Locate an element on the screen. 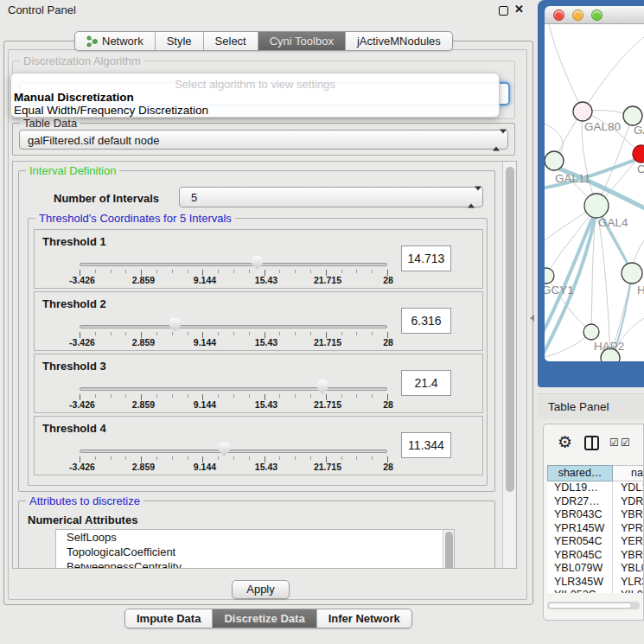  attributes-list-scrollbar is located at coordinates (448, 550).